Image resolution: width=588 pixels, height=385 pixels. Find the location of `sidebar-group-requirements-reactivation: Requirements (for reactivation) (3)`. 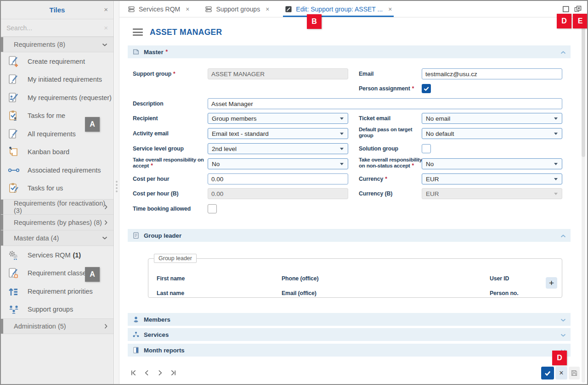

sidebar-group-requirements-reactivation: Requirements (for reactivation) (3) is located at coordinates (57, 207).